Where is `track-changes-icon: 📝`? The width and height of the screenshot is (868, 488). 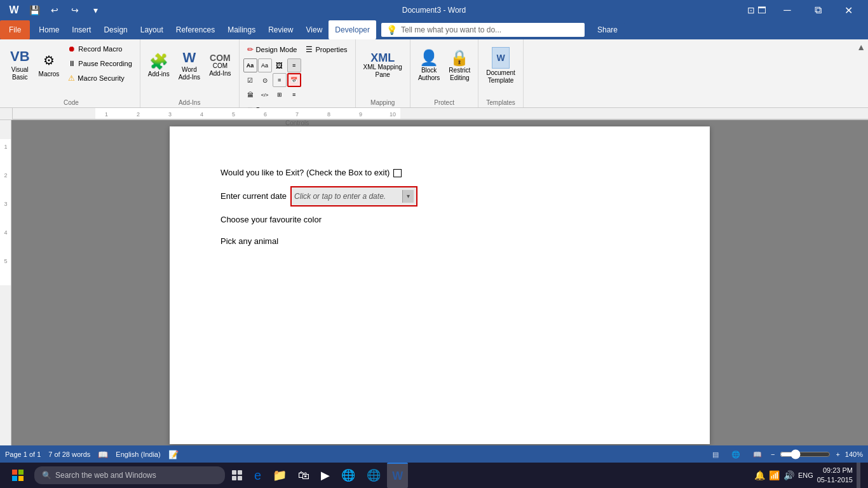 track-changes-icon: 📝 is located at coordinates (173, 455).